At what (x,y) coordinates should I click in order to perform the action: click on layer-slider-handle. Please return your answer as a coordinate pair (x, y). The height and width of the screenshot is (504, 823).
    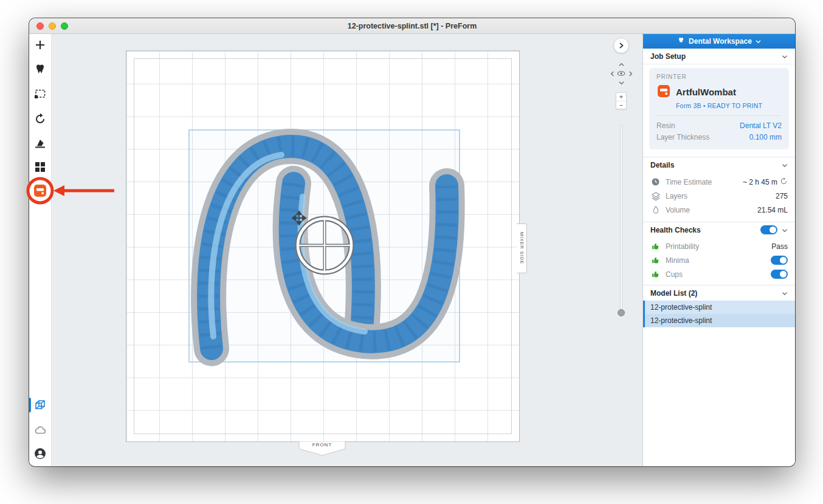
    Looking at the image, I should click on (621, 313).